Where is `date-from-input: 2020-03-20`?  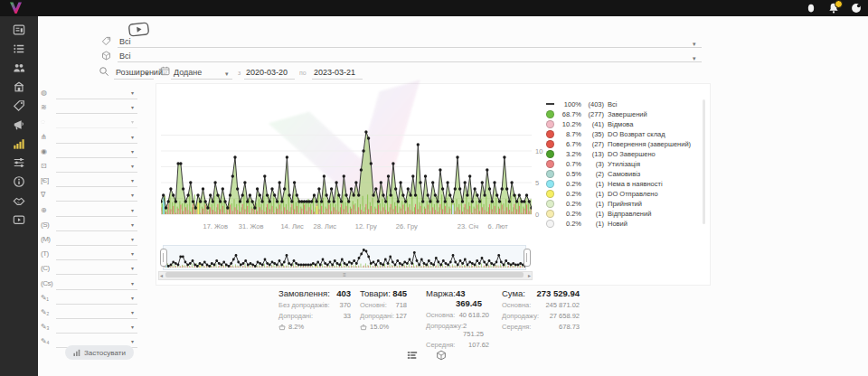
date-from-input: 2020-03-20 is located at coordinates (267, 72).